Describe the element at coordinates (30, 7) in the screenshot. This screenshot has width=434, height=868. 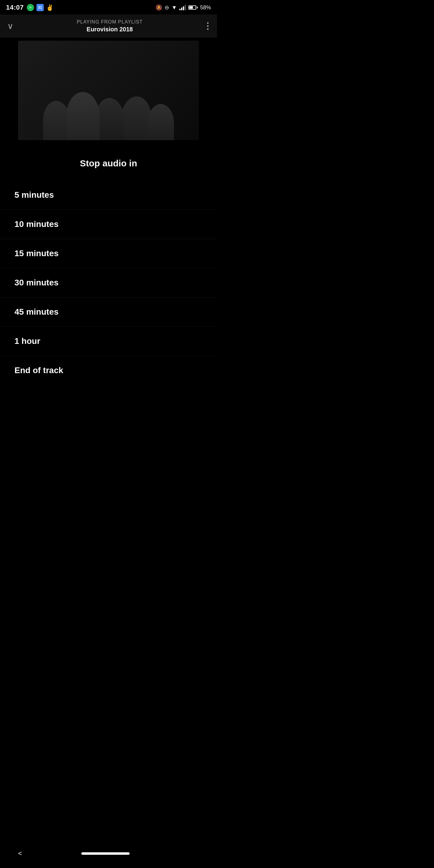
I see `status-left: 14:07 31 ✌️` at that location.